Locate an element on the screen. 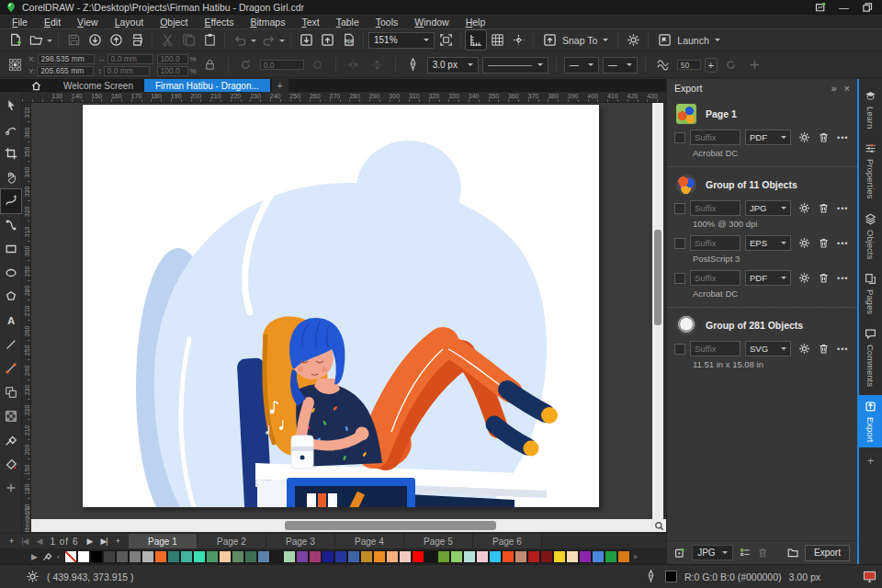 This screenshot has height=588, width=882. undo-button is located at coordinates (240, 40).